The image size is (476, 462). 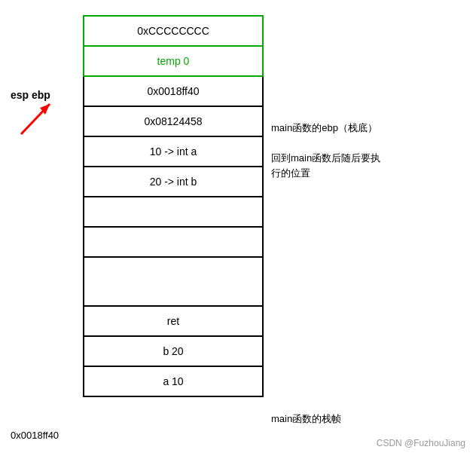 I want to click on cell-ret: ret, so click(x=173, y=321).